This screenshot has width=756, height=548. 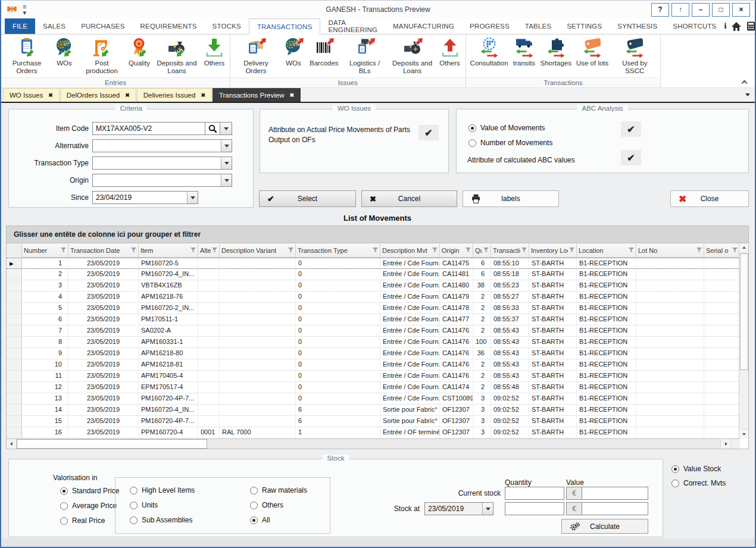 I want to click on column-header-location: Location, so click(x=607, y=250).